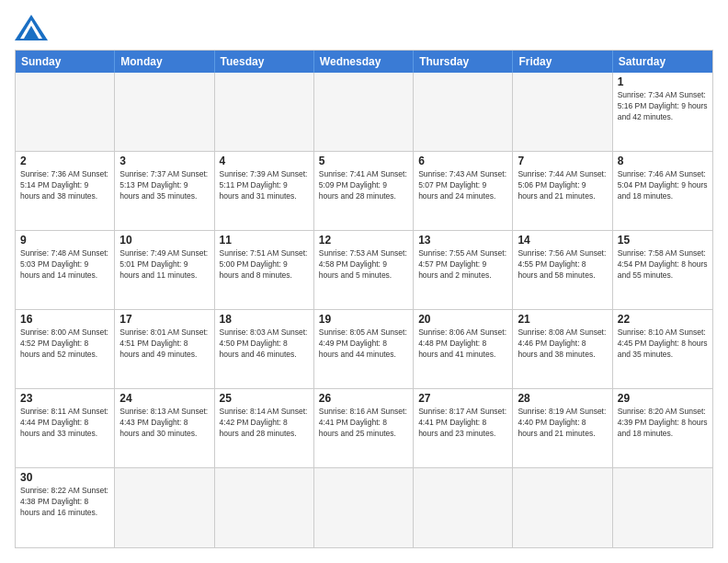 The width and height of the screenshot is (728, 563). I want to click on day-info: Sunrise: 7:49 AM Sunset: 5:01 PM Dayligh…, so click(164, 265).